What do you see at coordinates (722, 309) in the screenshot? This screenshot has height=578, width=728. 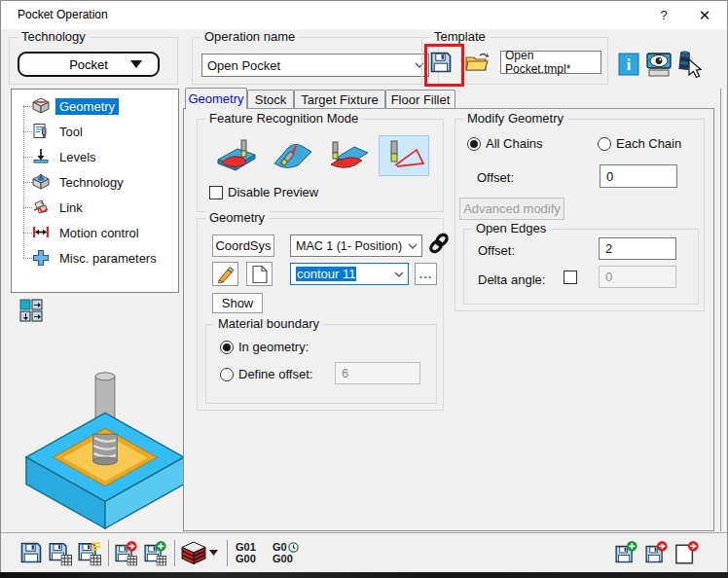 I see `panel-splitter` at bounding box center [722, 309].